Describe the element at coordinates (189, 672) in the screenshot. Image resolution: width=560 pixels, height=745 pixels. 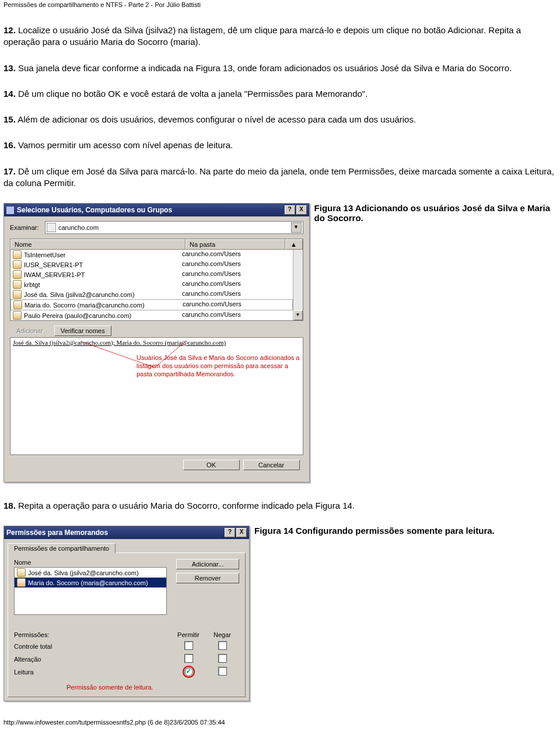
I see `permit-checkbox: ✓` at that location.